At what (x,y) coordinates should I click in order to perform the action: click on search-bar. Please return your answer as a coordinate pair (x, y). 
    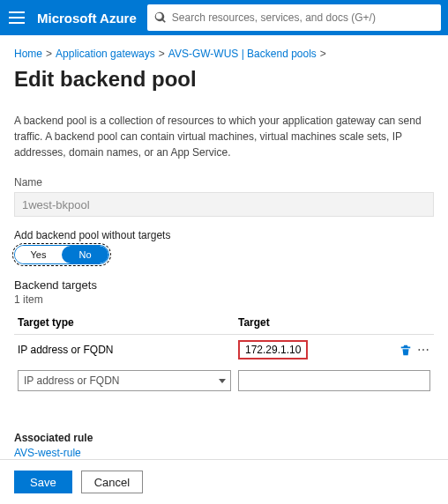
    Looking at the image, I should click on (295, 18).